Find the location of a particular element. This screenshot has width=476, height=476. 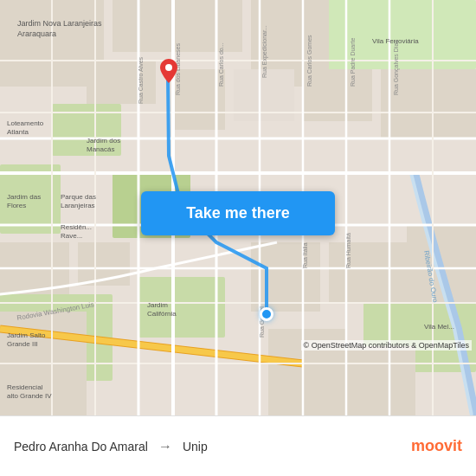

svg-text: alto Grande IV is located at coordinates (29, 396).